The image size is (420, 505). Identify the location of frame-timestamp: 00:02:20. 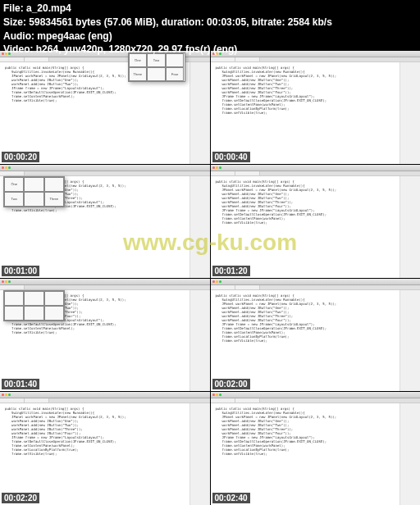
(21, 498).